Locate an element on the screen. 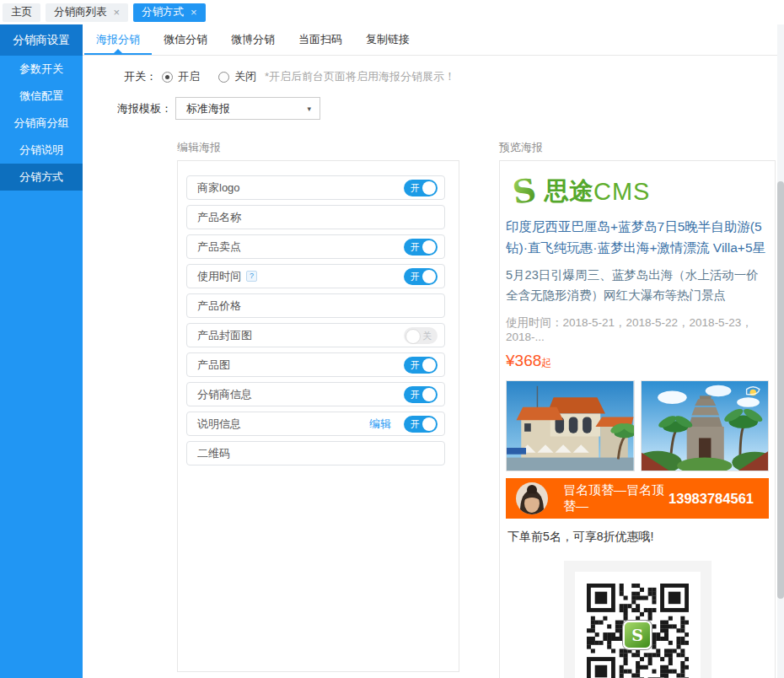 The image size is (784, 678). tab-wechat-distribution: 微信分销 is located at coordinates (185, 40).